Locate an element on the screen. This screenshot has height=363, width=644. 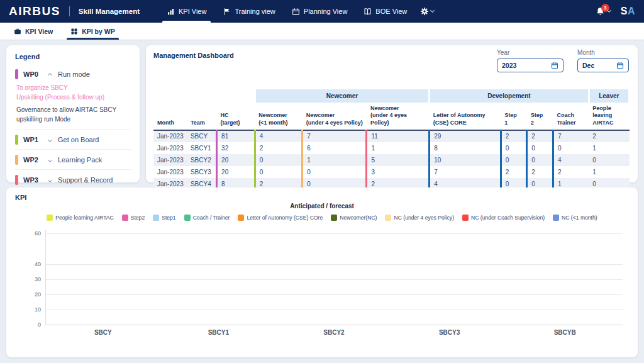
table-cell: 5 is located at coordinates (398, 160).